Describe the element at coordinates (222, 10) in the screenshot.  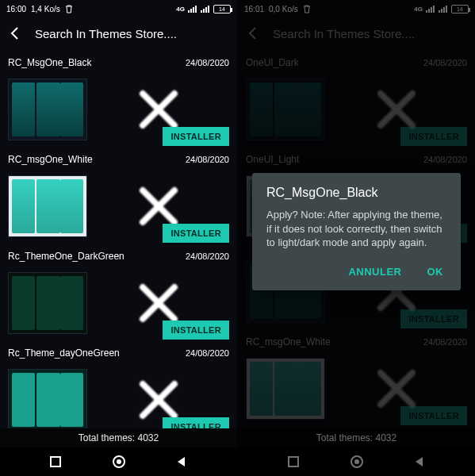
I see `battery-icon: 14` at that location.